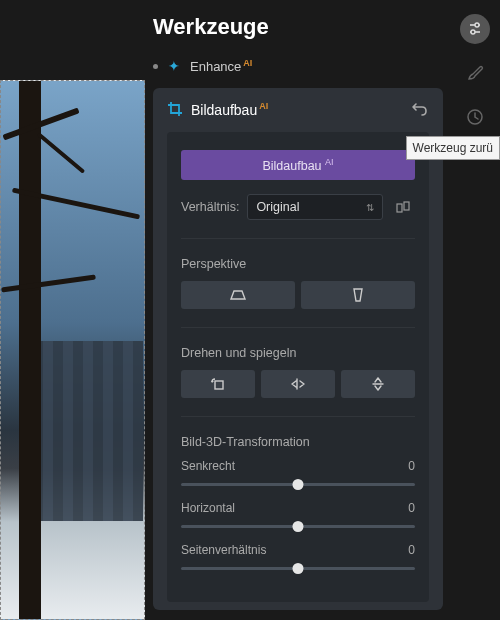 The width and height of the screenshot is (500, 620). I want to click on panel-title: Bildaufbau, so click(224, 109).